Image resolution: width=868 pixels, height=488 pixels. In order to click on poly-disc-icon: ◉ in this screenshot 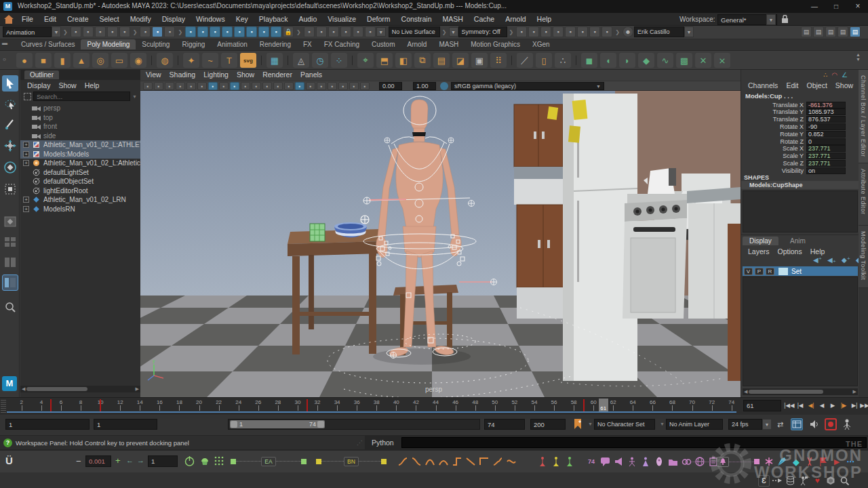, I will do `click(138, 60)`.